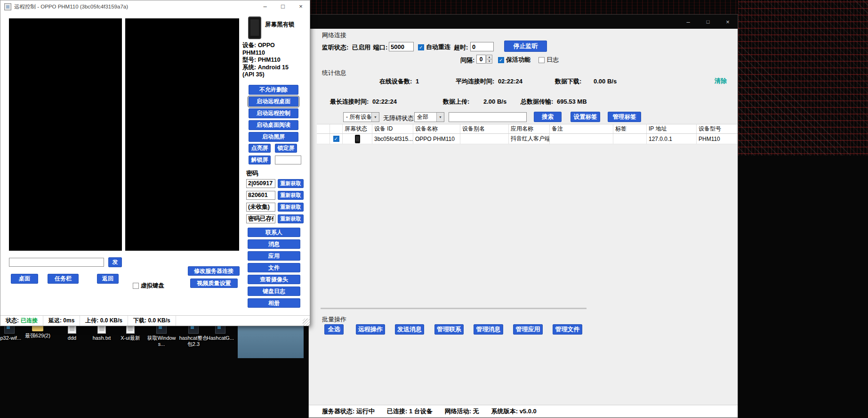  What do you see at coordinates (63, 279) in the screenshot?
I see `taskbar-nav-button: 任务栏` at bounding box center [63, 279].